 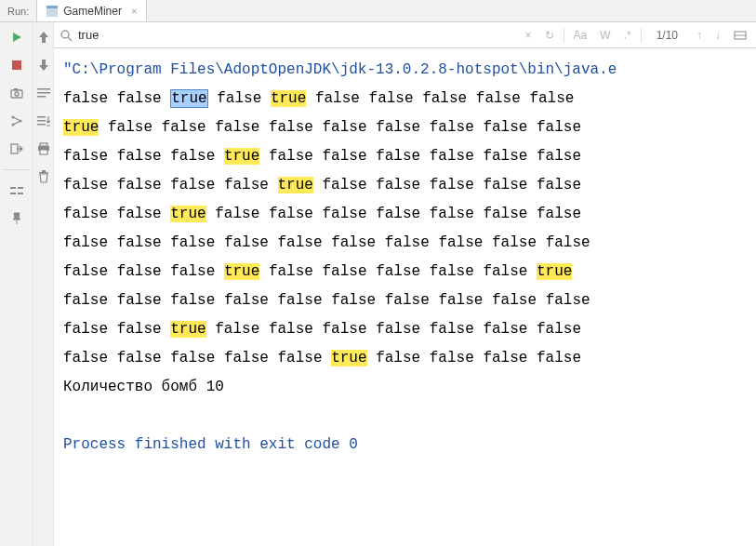 What do you see at coordinates (17, 65) in the screenshot?
I see `stop-icon` at bounding box center [17, 65].